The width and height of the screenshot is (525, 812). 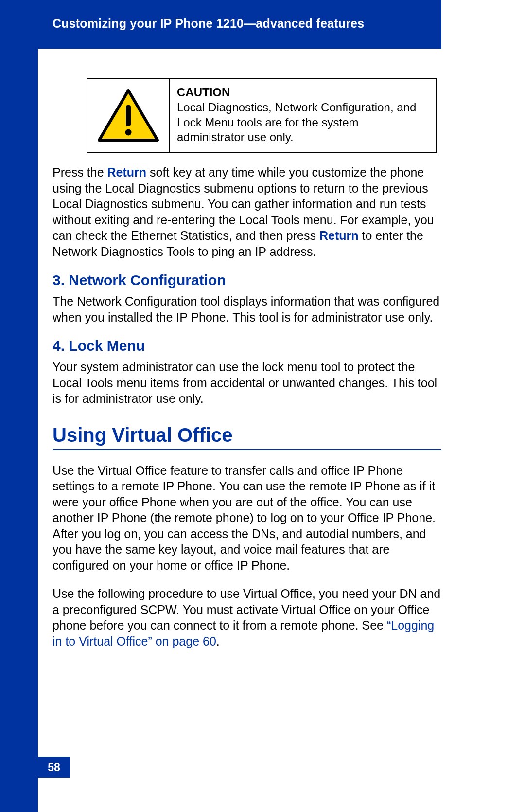 I want to click on caution-title: CAUTION, so click(x=302, y=92).